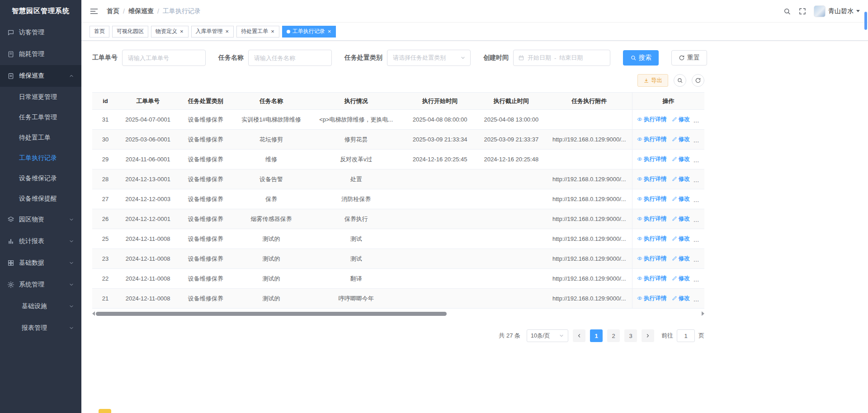 The height and width of the screenshot is (413, 868). What do you see at coordinates (255, 32) in the screenshot?
I see `tab-label: 待处置工单` at bounding box center [255, 32].